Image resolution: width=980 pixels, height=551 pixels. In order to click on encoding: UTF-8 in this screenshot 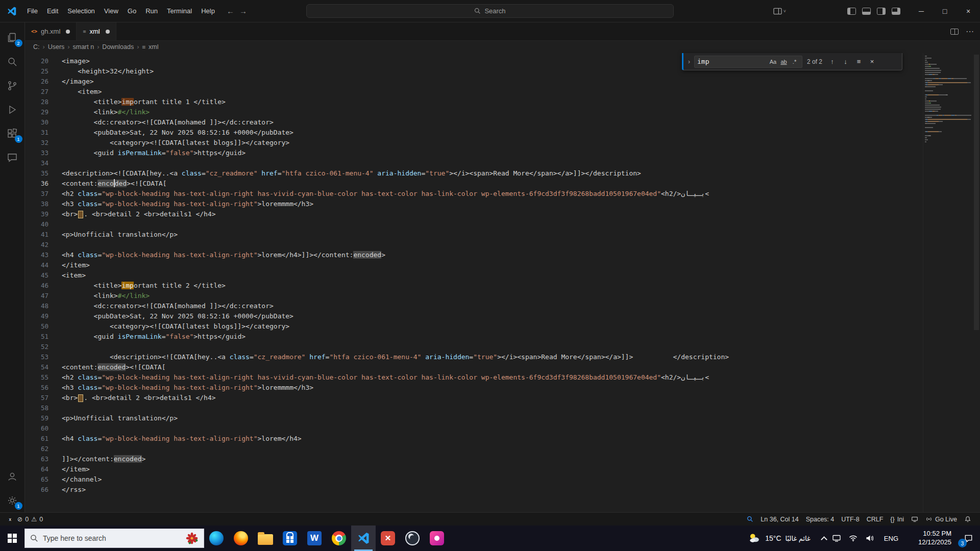, I will do `click(850, 519)`.